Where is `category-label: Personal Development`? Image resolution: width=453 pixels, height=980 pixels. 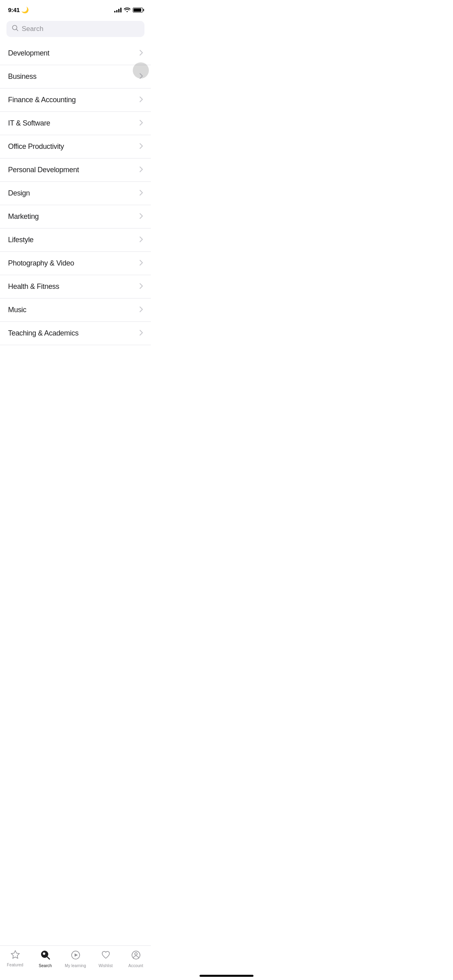 category-label: Personal Development is located at coordinates (43, 170).